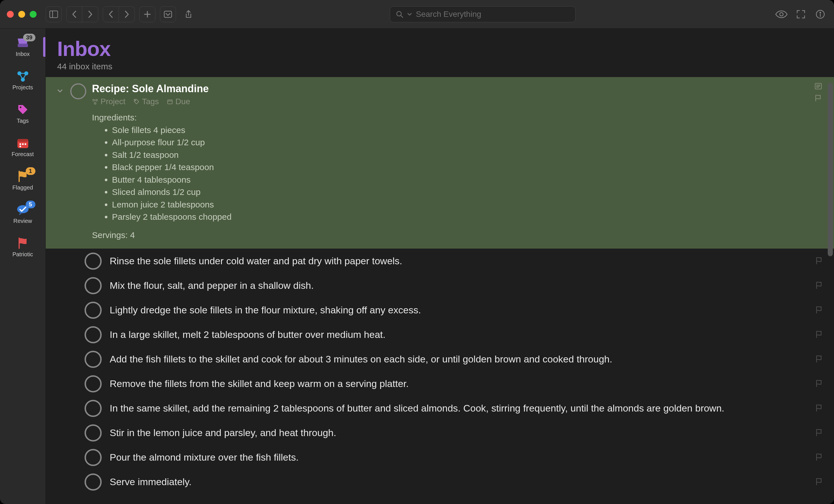  Describe the element at coordinates (458, 384) in the screenshot. I see `task-title: Remove the fillets from the skillet and …` at that location.